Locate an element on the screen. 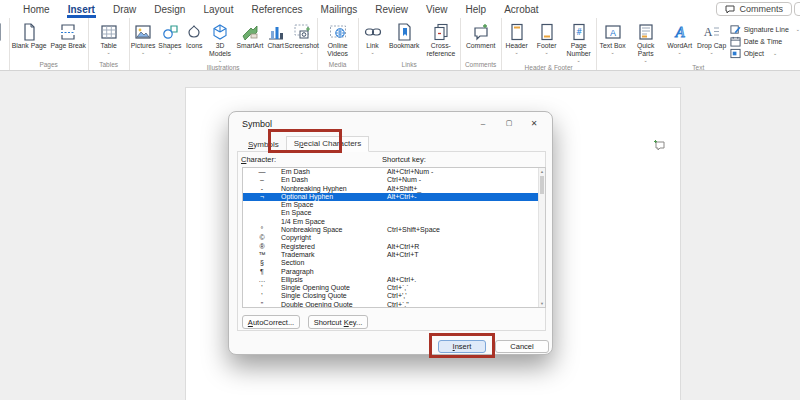  wordart-button: A WordArt ⌄ is located at coordinates (680, 42).